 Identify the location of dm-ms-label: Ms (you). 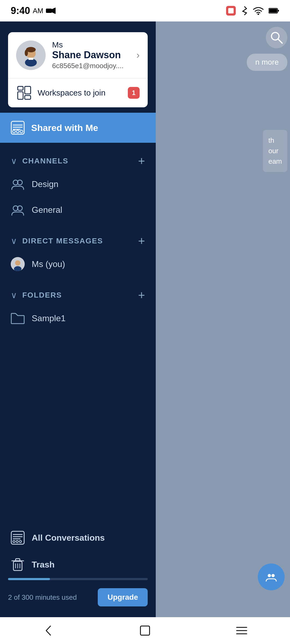
(48, 264).